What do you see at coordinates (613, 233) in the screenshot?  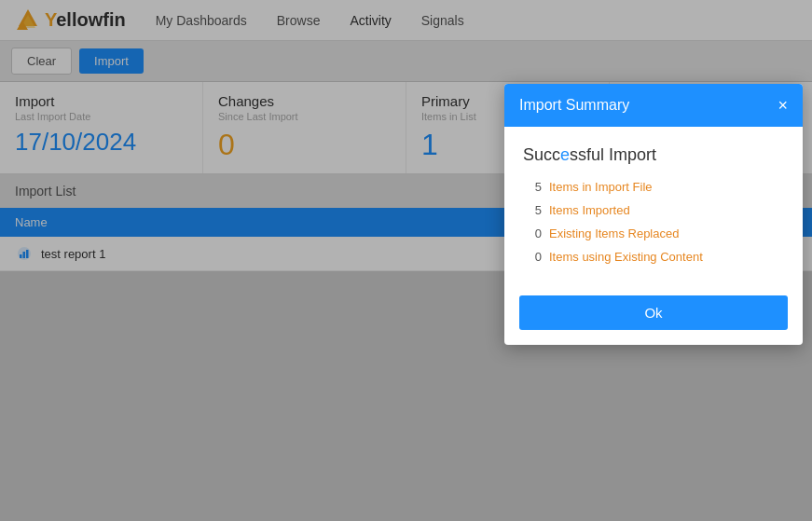 I see `summary-label-2: Existing Items Replaced` at bounding box center [613, 233].